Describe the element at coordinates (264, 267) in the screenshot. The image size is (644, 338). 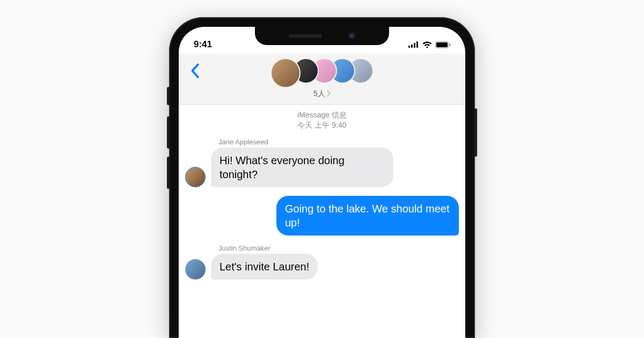
I see `message-bubble-incoming: Let's invite Lauren!` at that location.